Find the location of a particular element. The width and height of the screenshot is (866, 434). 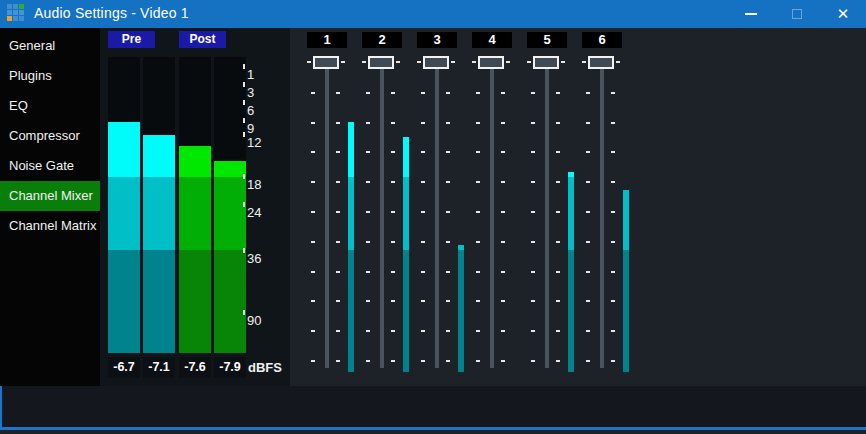

channel-4-track is located at coordinates (492, 216).